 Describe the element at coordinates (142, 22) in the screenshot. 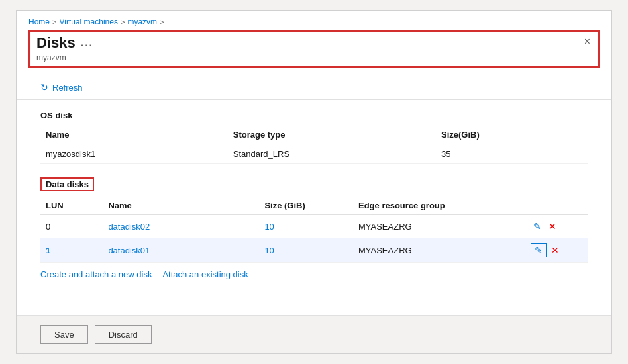

I see `breadcrumb-vm-name: myazvm` at that location.